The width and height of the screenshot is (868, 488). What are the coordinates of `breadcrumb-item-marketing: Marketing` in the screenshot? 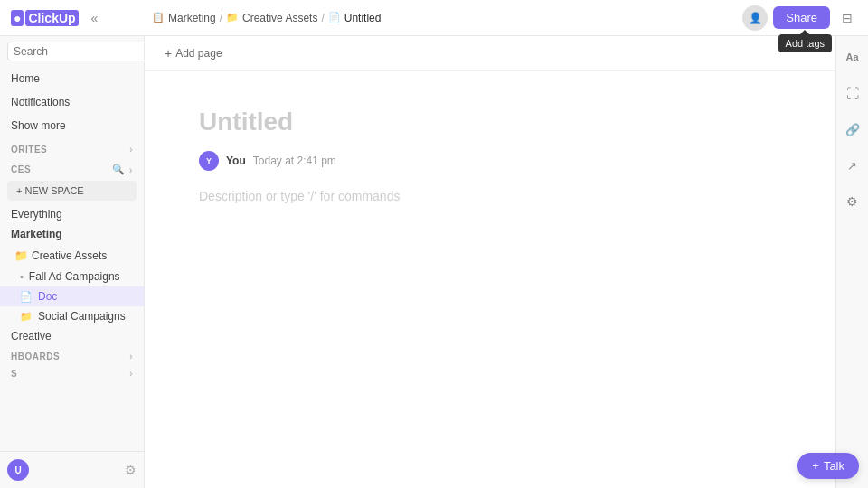 It's located at (192, 18).